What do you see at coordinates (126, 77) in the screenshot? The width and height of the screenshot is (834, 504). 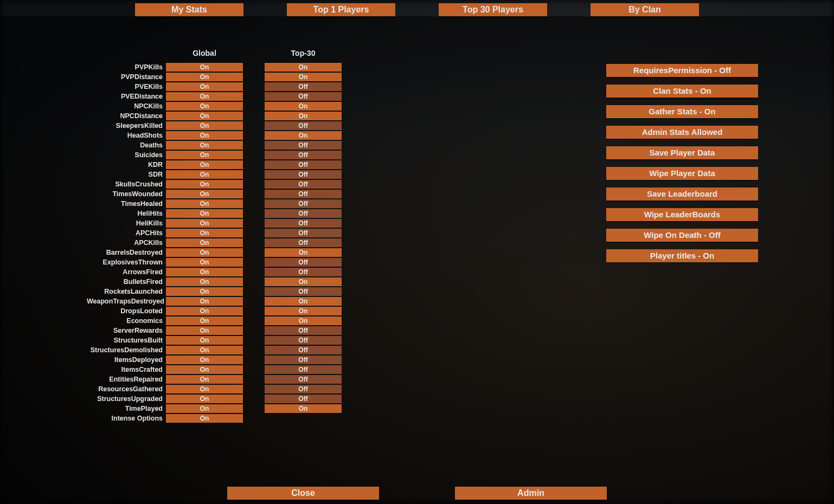 I see `stat-label: PVPDistance` at bounding box center [126, 77].